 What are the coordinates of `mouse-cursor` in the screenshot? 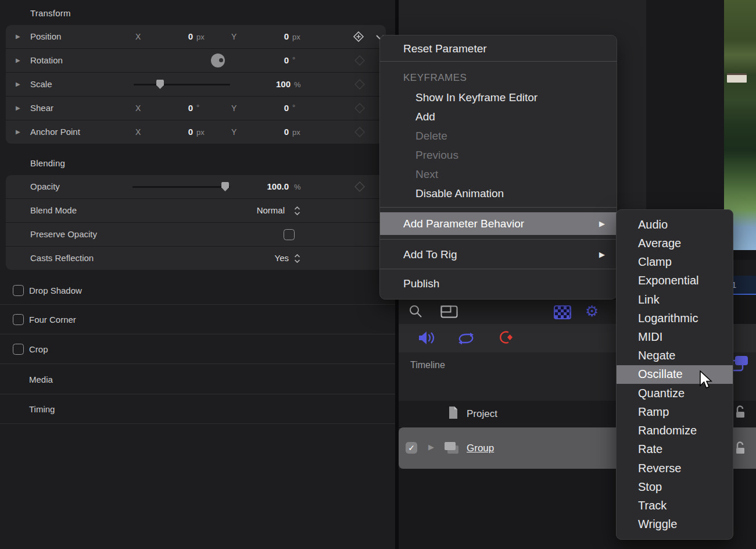 It's located at (706, 380).